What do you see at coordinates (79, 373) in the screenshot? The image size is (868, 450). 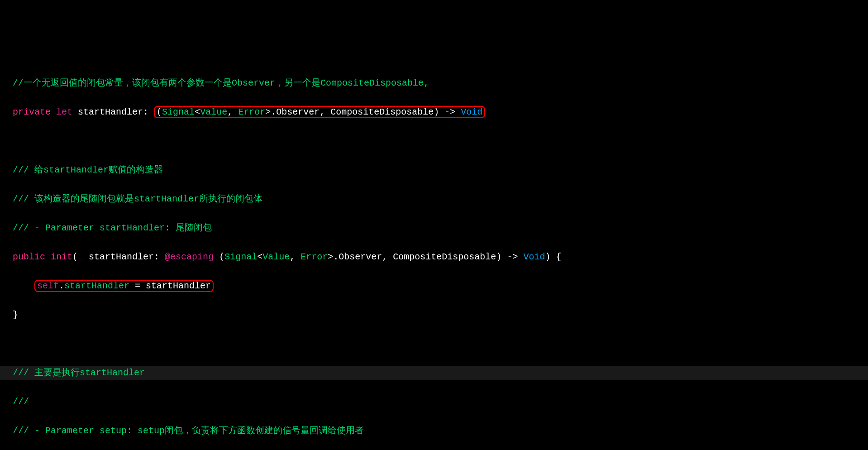 I see `doc-comment: /// 主要是执行startHandler` at bounding box center [79, 373].